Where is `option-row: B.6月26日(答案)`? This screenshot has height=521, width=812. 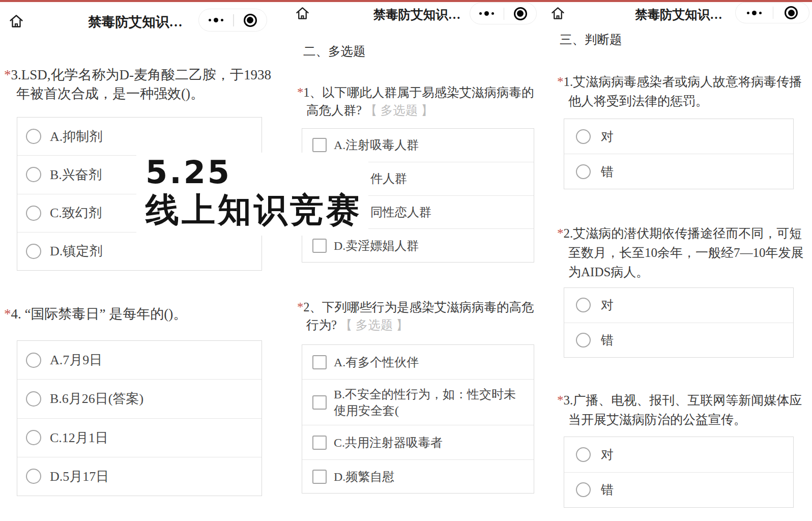 option-row: B.6月26日(答案) is located at coordinates (139, 398).